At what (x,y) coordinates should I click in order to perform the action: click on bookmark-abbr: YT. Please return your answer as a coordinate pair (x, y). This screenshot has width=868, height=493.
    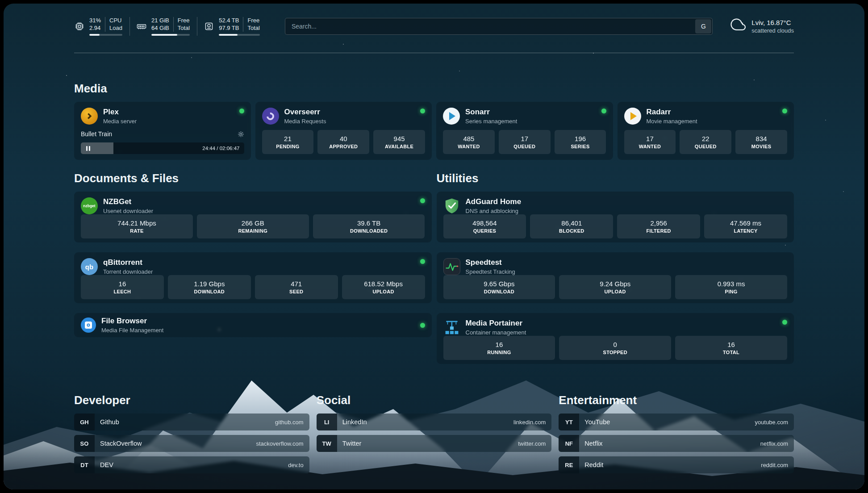
    Looking at the image, I should click on (569, 422).